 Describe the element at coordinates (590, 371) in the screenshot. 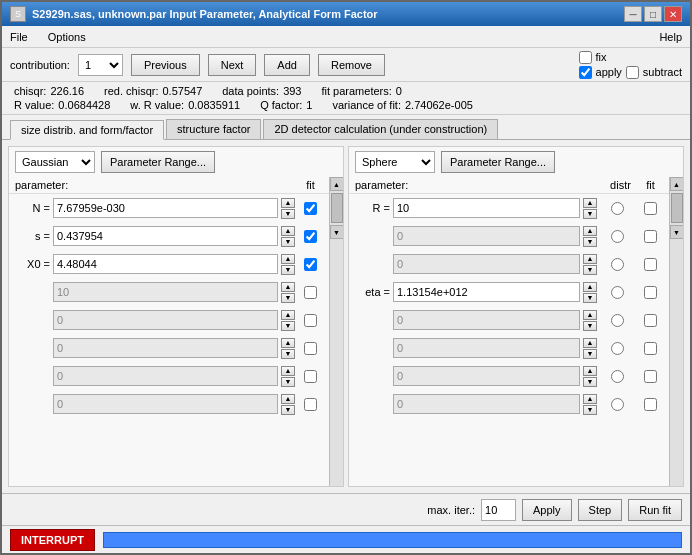

I see `right-spin-up-6: ▲` at that location.